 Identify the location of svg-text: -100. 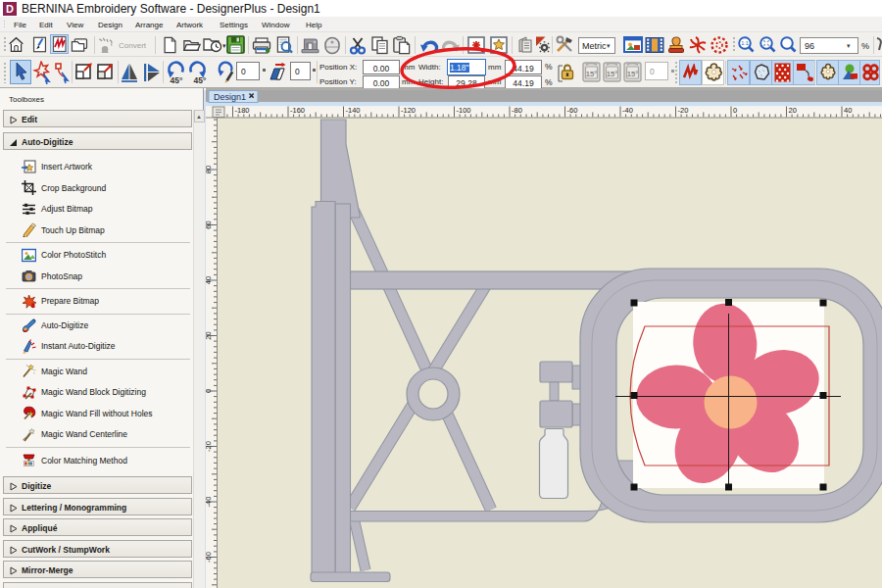
(465, 110).